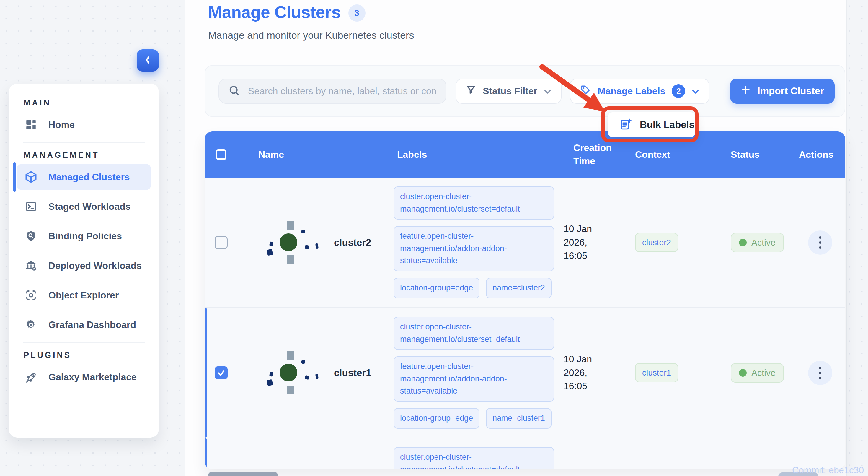 This screenshot has height=476, width=868. I want to click on import-cluster-button: Import Cluster, so click(782, 91).